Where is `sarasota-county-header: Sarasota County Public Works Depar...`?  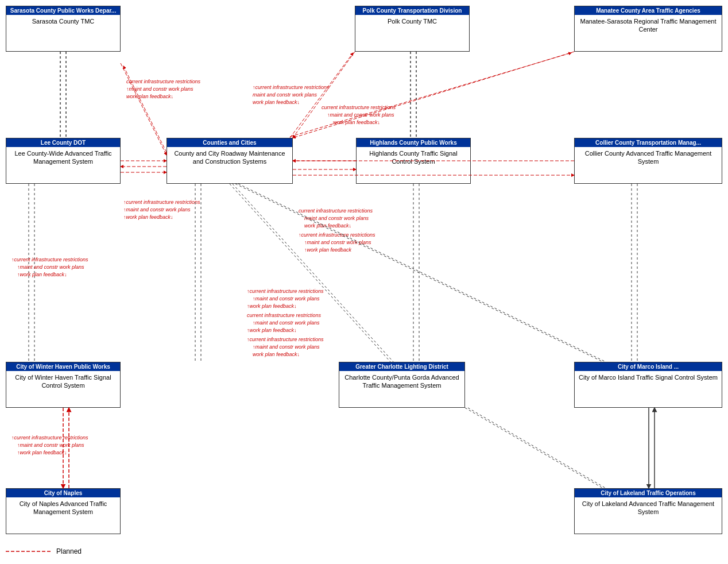
sarasota-county-header: Sarasota County Public Works Depar... is located at coordinates (63, 10).